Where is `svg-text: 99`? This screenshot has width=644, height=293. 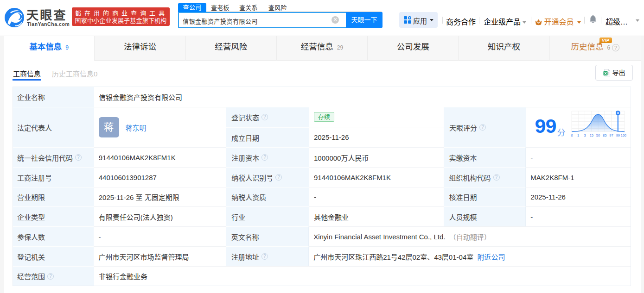
svg-text: 99 is located at coordinates (618, 135).